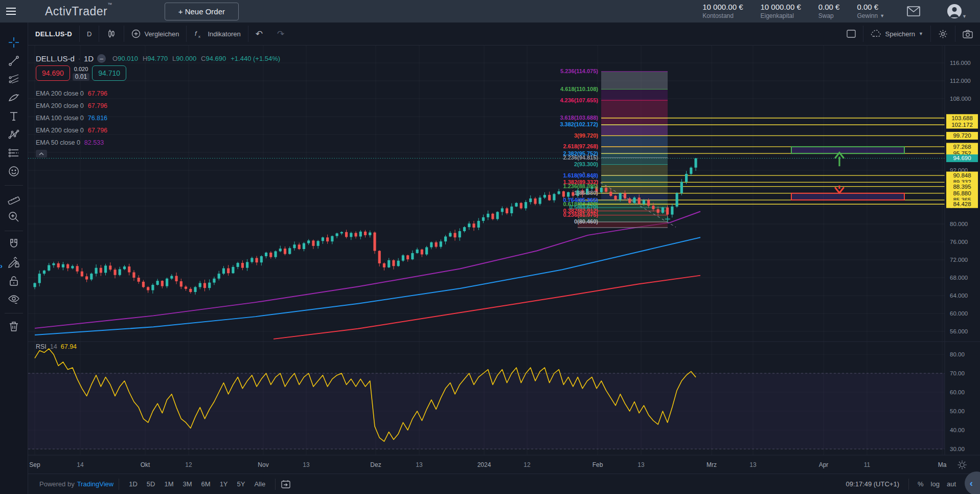  Describe the element at coordinates (951, 484) in the screenshot. I see `auto-scale-button: aut` at that location.